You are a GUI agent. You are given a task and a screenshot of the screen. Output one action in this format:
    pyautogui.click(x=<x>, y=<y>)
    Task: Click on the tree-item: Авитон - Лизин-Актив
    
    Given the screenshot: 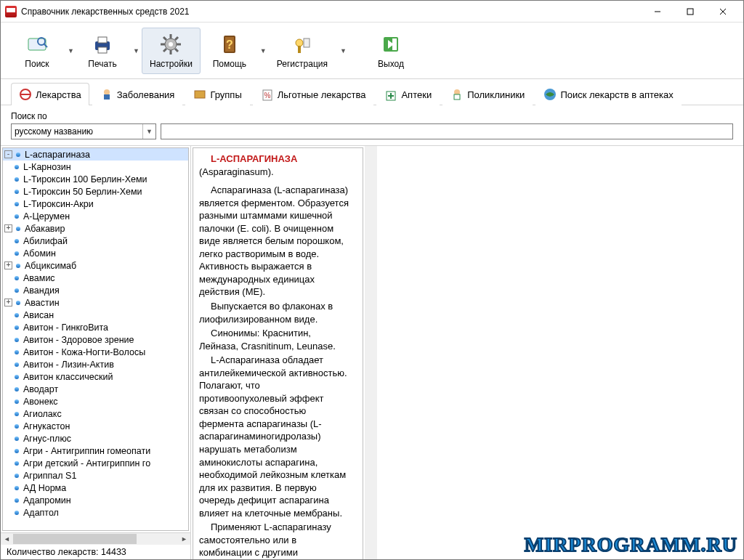 What is the action you would take?
    pyautogui.click(x=96, y=365)
    